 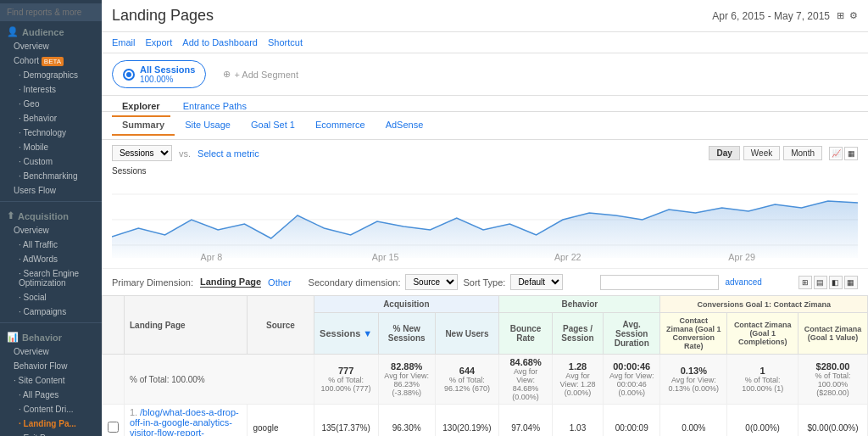 What do you see at coordinates (168, 80) in the screenshot?
I see `segment-percent: 100.00%` at bounding box center [168, 80].